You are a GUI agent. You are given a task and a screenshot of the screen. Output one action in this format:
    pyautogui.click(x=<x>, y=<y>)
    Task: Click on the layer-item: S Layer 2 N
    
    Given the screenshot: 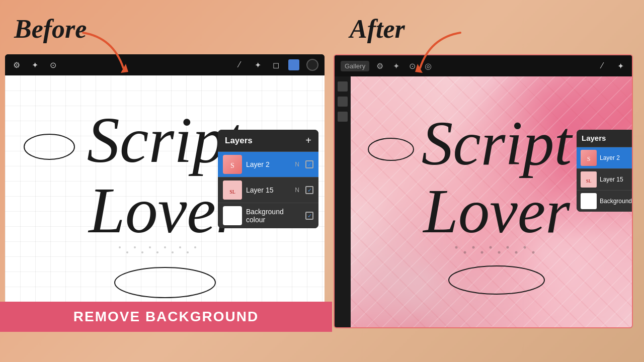 What is the action you would take?
    pyautogui.click(x=268, y=164)
    